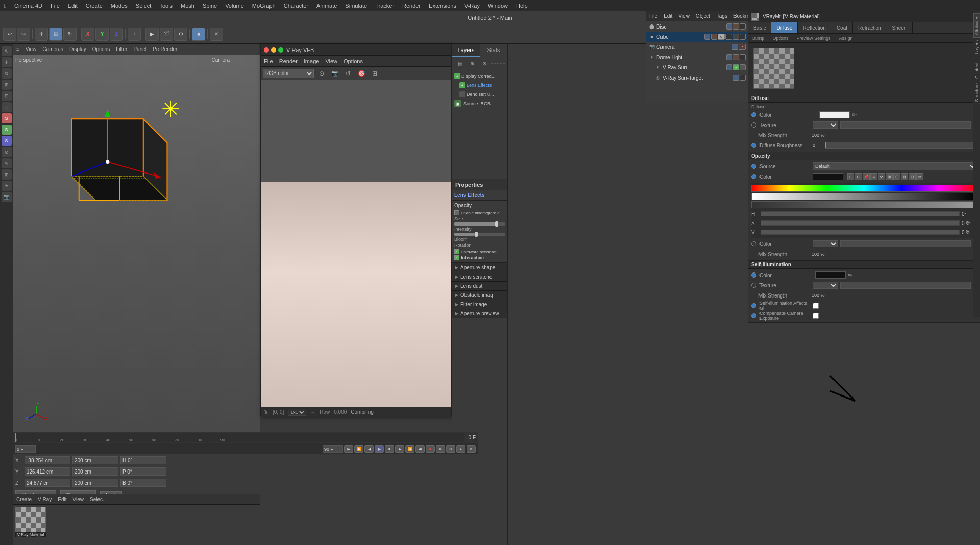 This screenshot has height=545, width=980. I want to click on mat-select: Selec..., so click(98, 499).